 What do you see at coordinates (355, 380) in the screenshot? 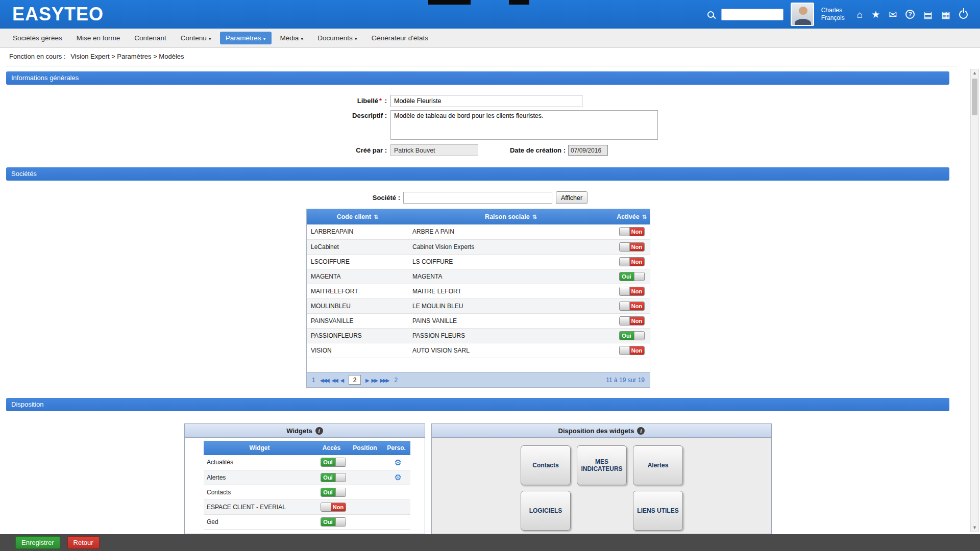
I see `pagination-current-input` at bounding box center [355, 380].